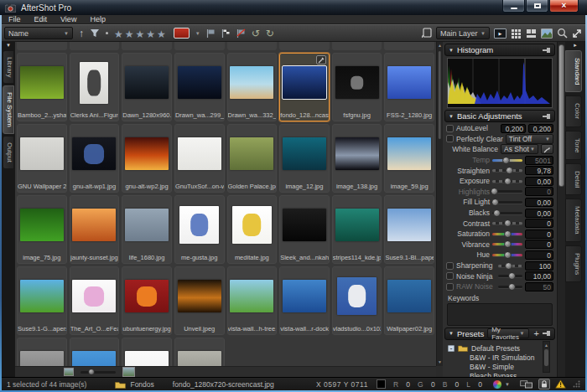 Image resolution: width=587 pixels, height=392 pixels. Describe the element at coordinates (507, 384) in the screenshot. I see `chevron-down-icon: ▼` at that location.